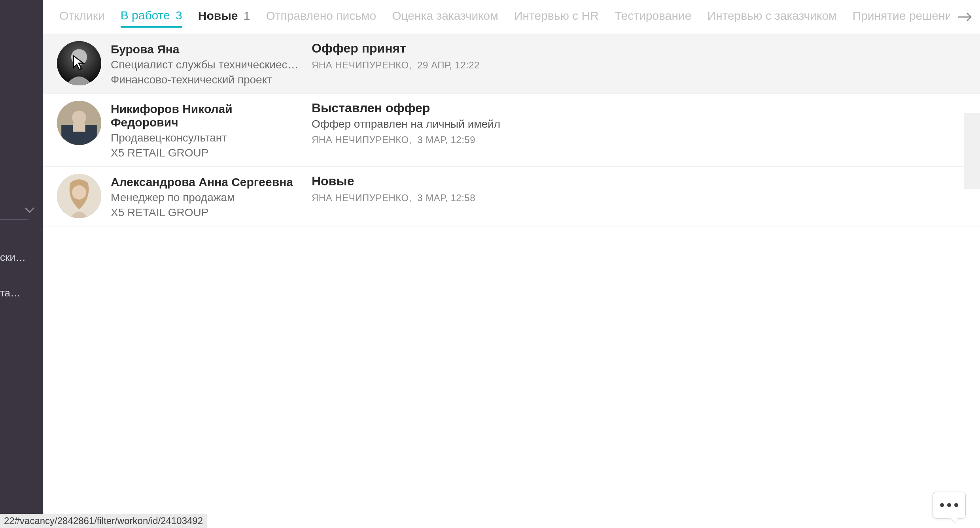 The image size is (980, 528). Describe the element at coordinates (653, 17) in the screenshot. I see `tab-testing: Тестирование` at that location.